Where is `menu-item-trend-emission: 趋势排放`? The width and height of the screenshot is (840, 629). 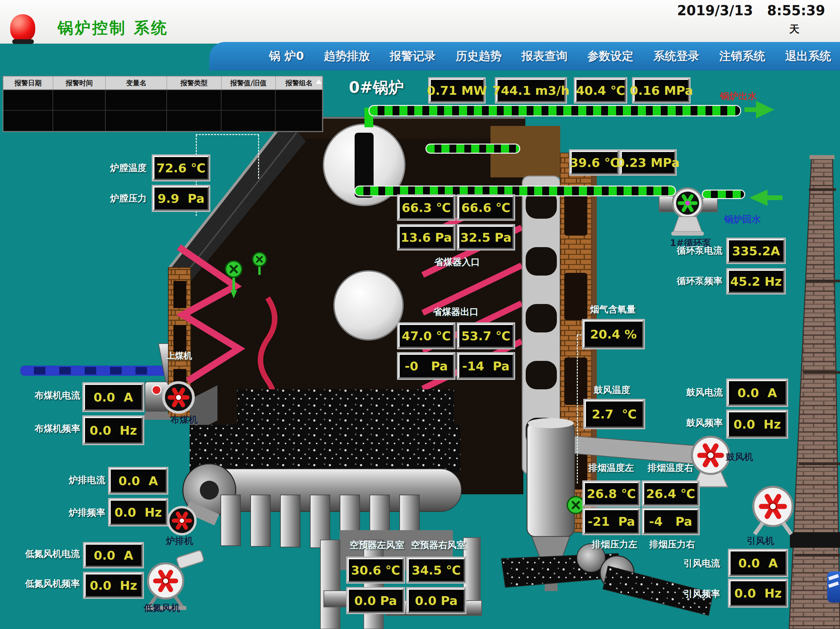 menu-item-trend-emission: 趋势排放 is located at coordinates (347, 56).